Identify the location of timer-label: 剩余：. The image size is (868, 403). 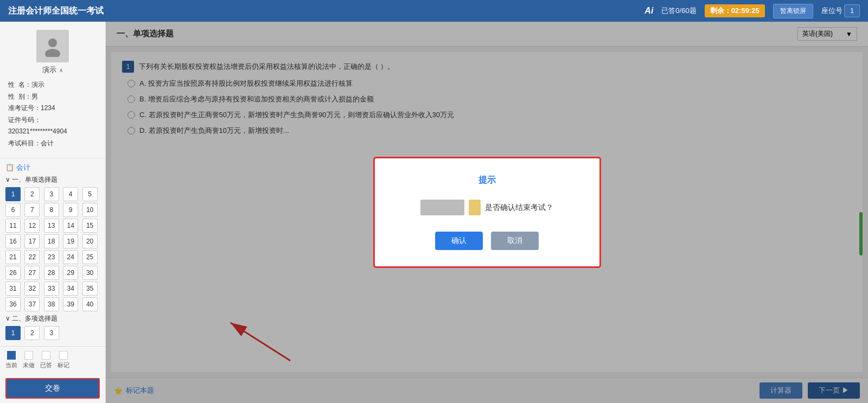
(720, 11).